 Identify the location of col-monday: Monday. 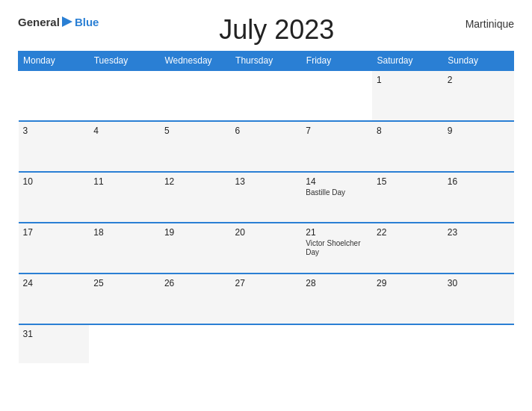
(54, 61).